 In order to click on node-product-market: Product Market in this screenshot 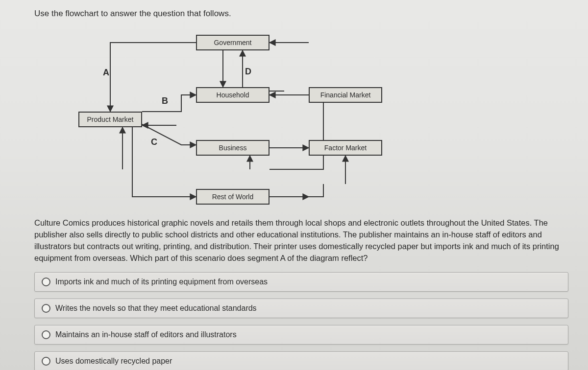, I will do `click(110, 119)`.